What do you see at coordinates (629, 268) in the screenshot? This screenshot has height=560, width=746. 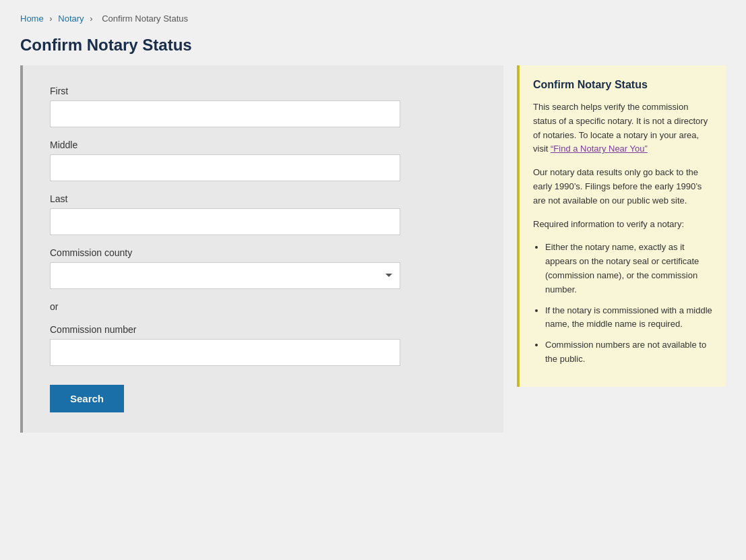 I see `sidebar-bullet-1: Either the notary name, exactly as it ap…` at bounding box center [629, 268].